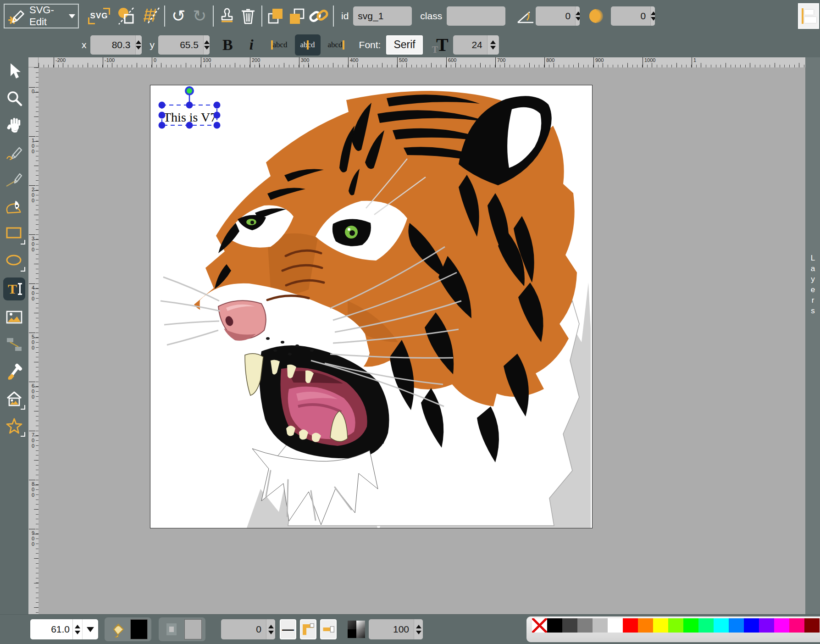  Describe the element at coordinates (244, 629) in the screenshot. I see `stroke-width-input` at that location.